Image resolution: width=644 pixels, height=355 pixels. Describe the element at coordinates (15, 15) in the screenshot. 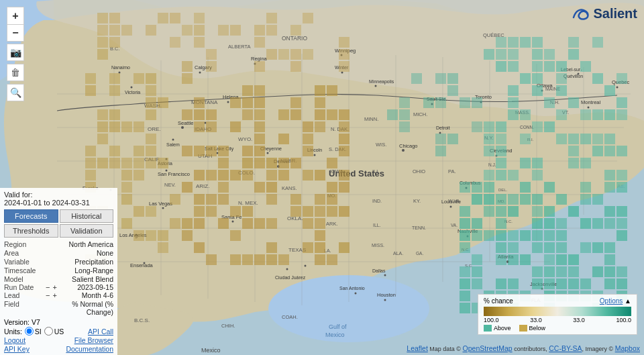

I see `zoom-in-button: +` at that location.